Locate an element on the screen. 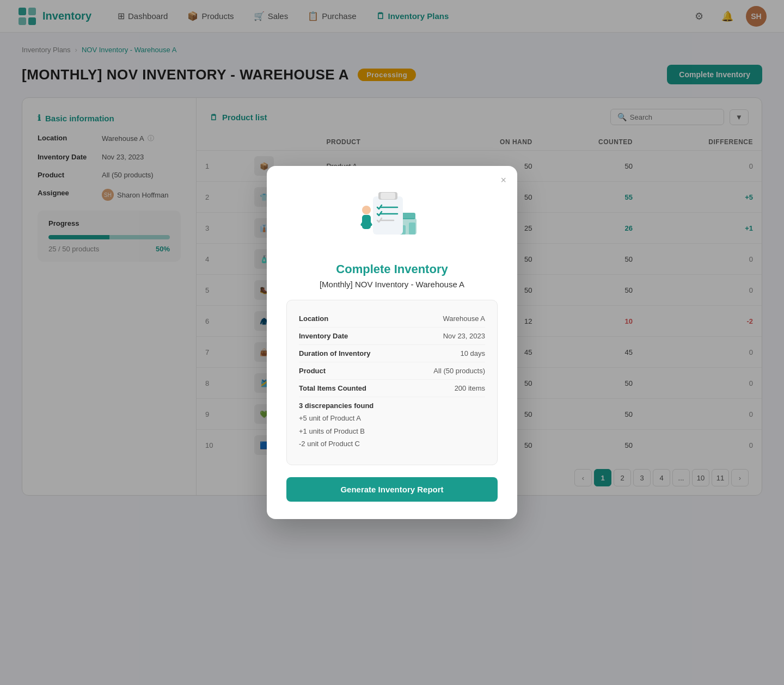 The width and height of the screenshot is (784, 685). discrepancy-lines: +5 unit of Product A+1 units of Product … is located at coordinates (392, 431).